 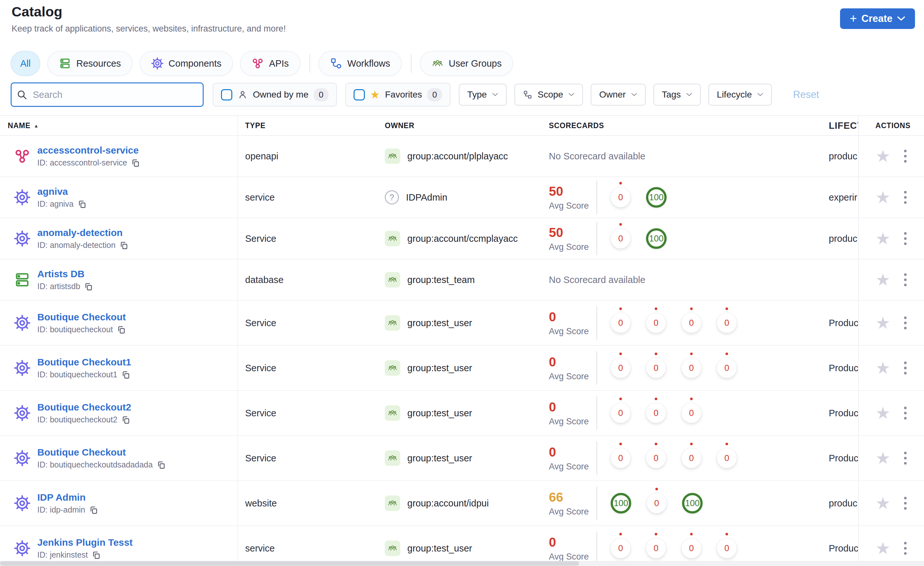 I want to click on entity-name-link: Artists DB, so click(x=65, y=274).